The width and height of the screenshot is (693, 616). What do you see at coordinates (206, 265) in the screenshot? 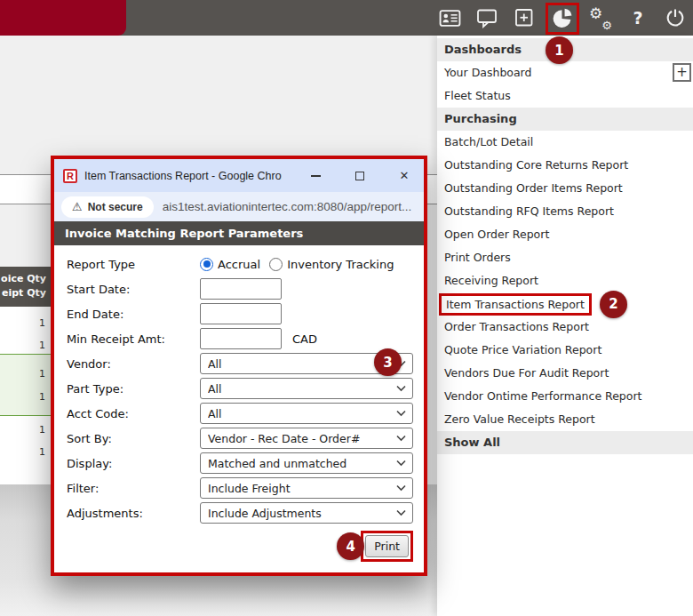
I see `radio-selected-icon` at bounding box center [206, 265].